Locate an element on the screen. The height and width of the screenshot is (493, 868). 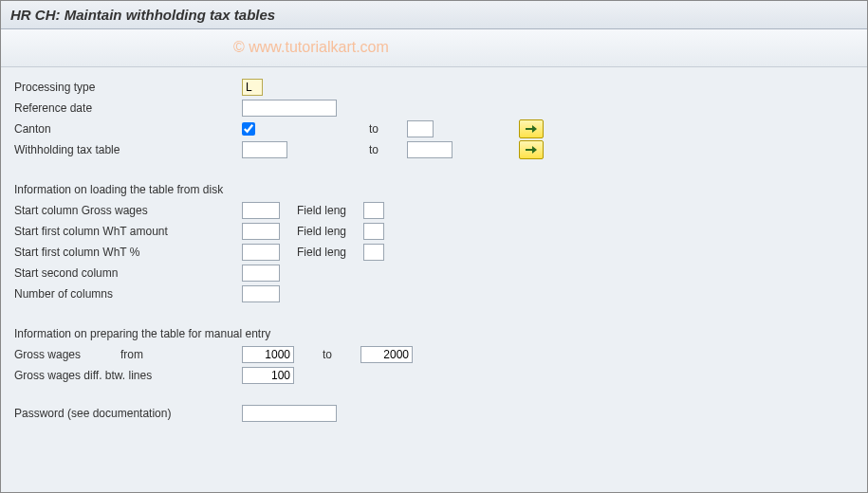
label-start-gross-wages: Start column Gross wages is located at coordinates (128, 210).